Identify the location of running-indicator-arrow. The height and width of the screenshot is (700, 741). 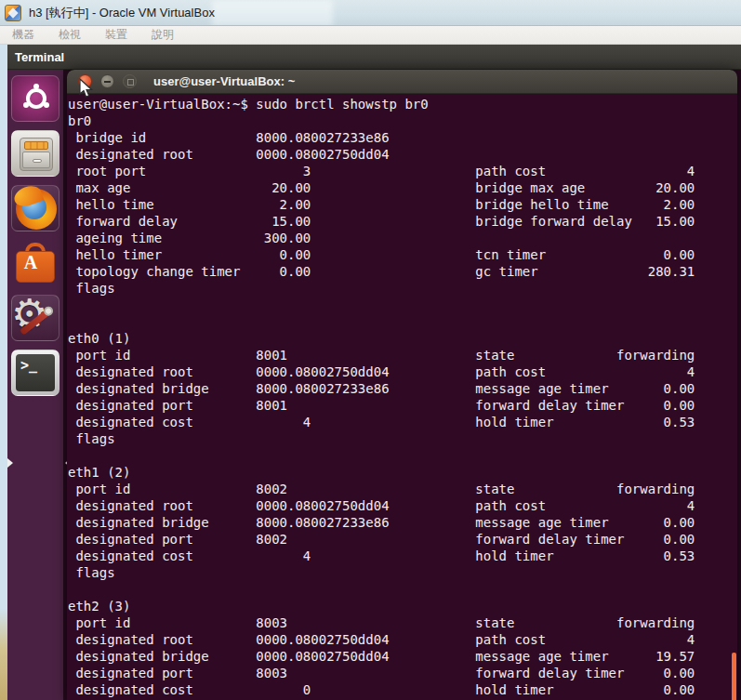
(10, 463).